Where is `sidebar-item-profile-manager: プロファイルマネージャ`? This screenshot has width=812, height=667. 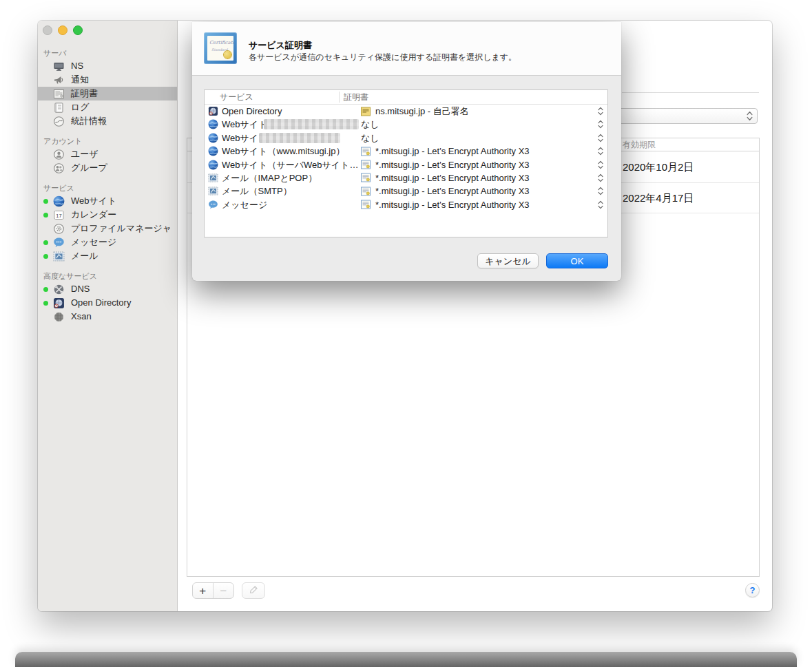
sidebar-item-profile-manager: プロファイルマネージャ is located at coordinates (107, 229).